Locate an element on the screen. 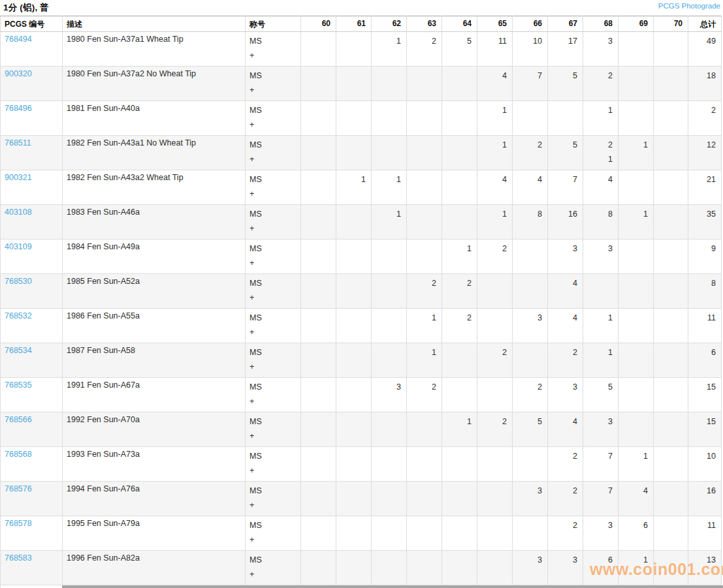  pcgs-number-link: 768568 is located at coordinates (18, 454).